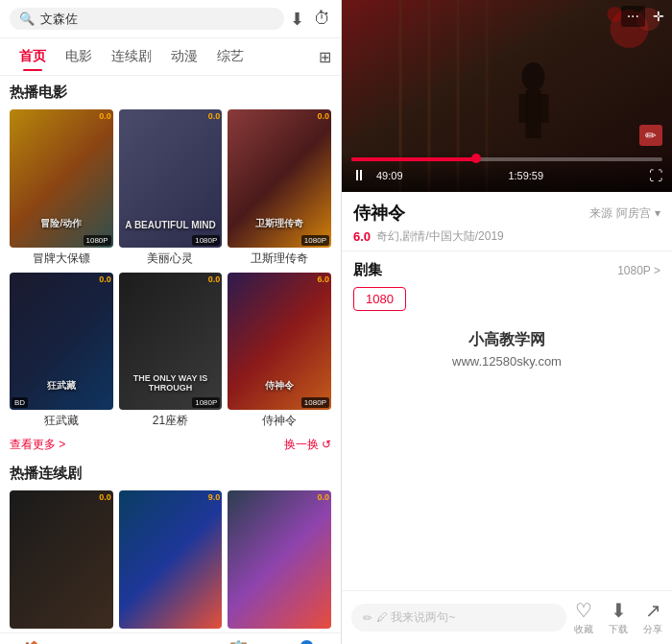 The height and width of the screenshot is (644, 672). Describe the element at coordinates (171, 90) in the screenshot. I see `hot-movies-header: 热播电影` at that location.